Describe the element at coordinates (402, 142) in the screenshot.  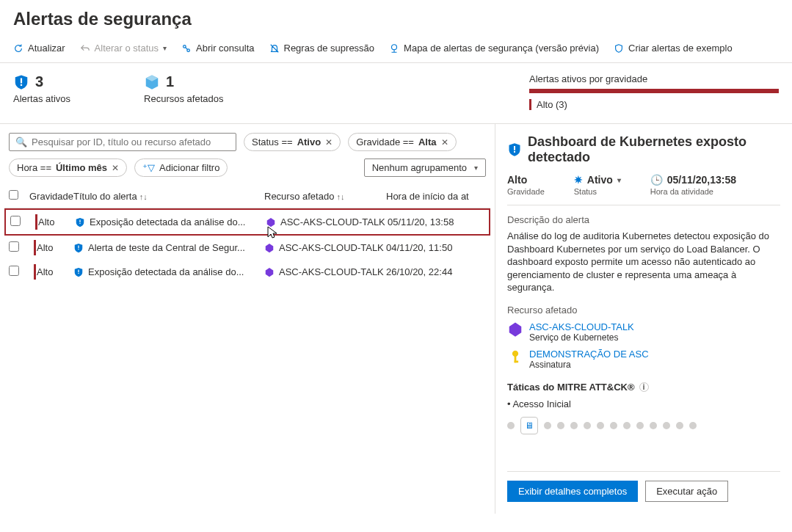
I see `filter-severity-pill: Gravidade == Alta ✕` at that location.